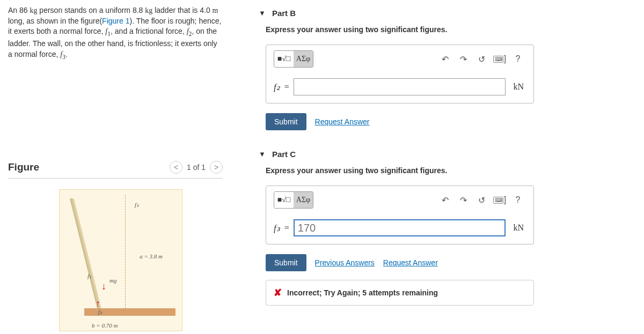  What do you see at coordinates (176, 167) in the screenshot?
I see `figure-prev-button: <` at bounding box center [176, 167].